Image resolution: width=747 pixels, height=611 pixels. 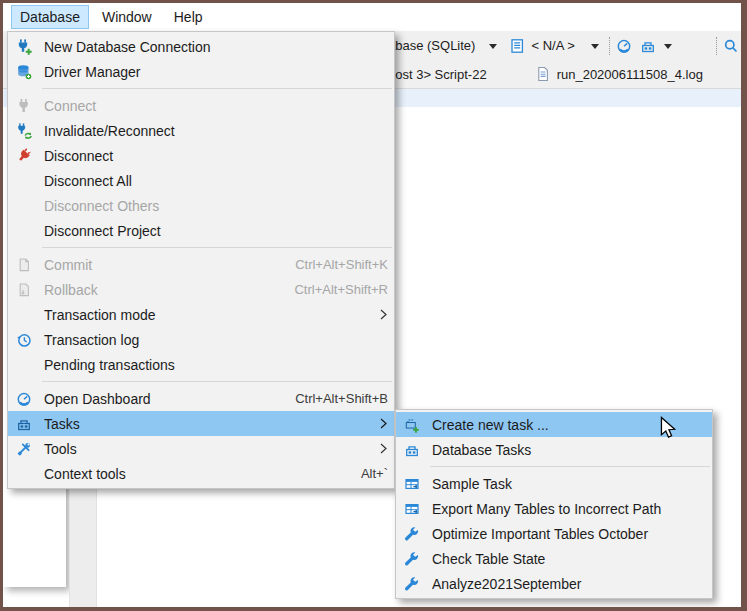 I want to click on rollback-icon, so click(x=24, y=290).